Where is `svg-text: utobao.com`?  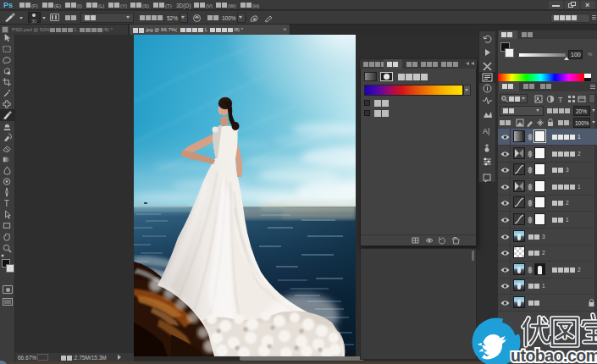
svg-text: utobao.com is located at coordinates (554, 356).